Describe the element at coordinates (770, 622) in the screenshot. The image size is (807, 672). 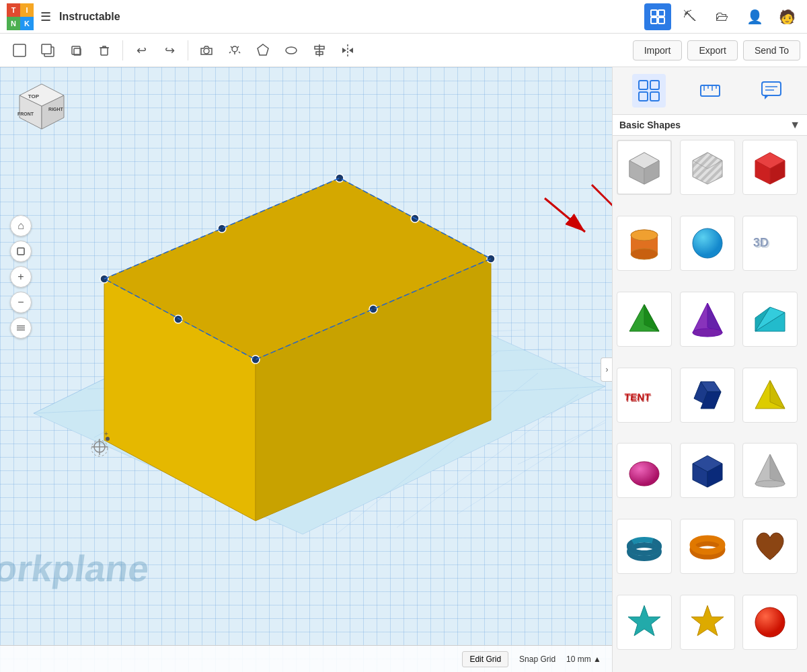
I see `sphere-red-shape-item` at that location.